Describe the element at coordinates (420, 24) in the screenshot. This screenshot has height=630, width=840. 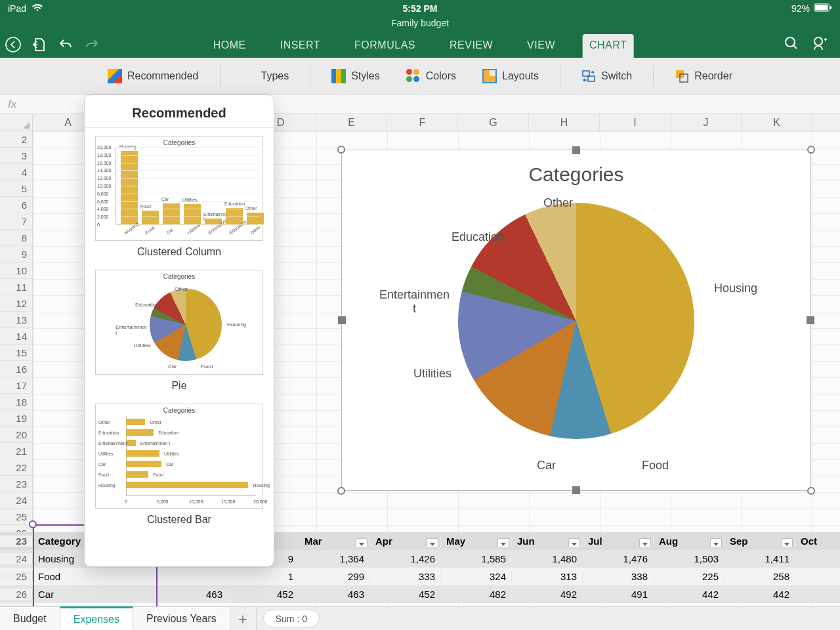
I see `document-title: Family budget` at that location.